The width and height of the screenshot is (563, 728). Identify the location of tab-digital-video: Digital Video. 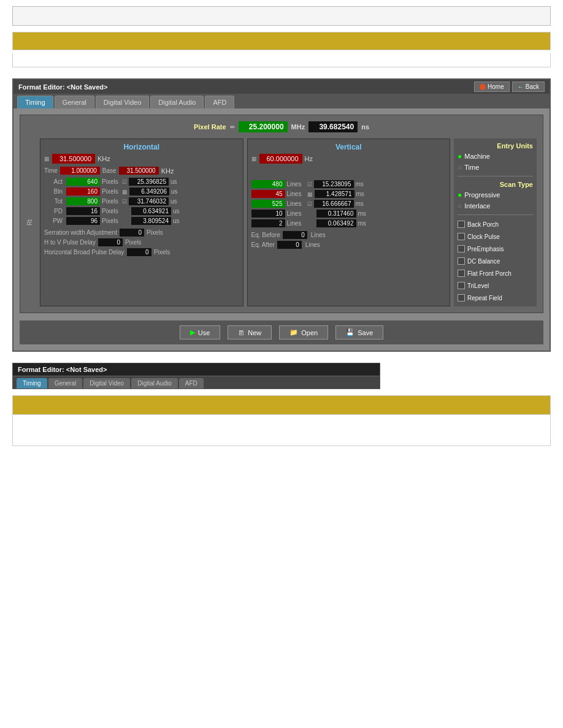
(123, 102).